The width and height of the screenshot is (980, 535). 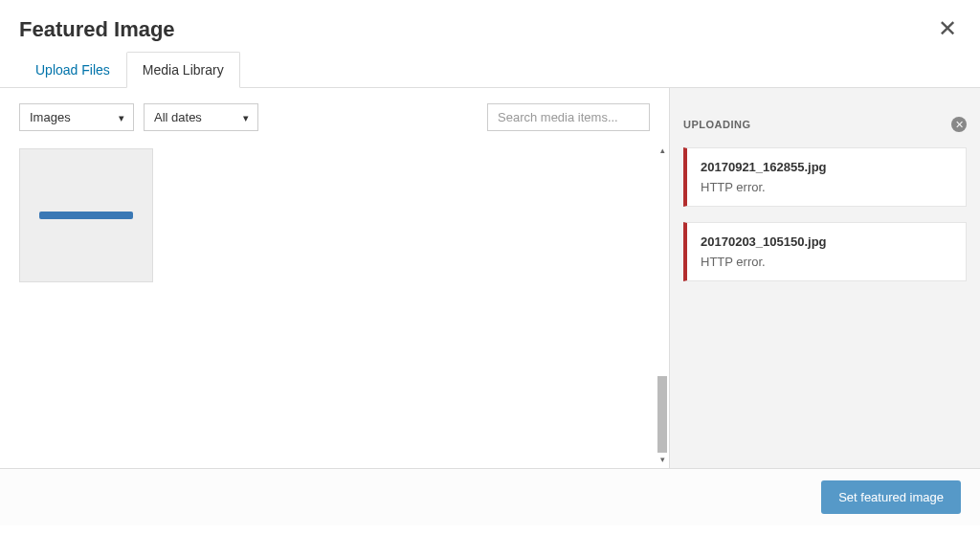 I want to click on upload-progress-bar, so click(x=86, y=215).